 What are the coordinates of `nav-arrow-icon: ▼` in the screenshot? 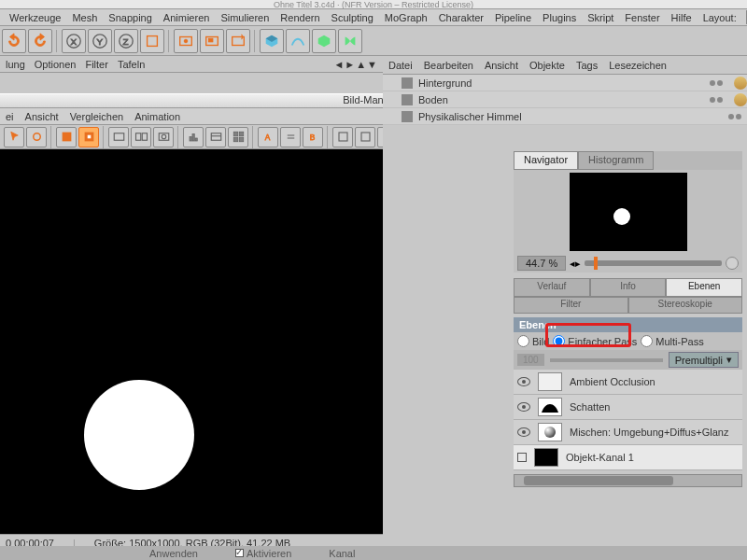 It's located at (372, 64).